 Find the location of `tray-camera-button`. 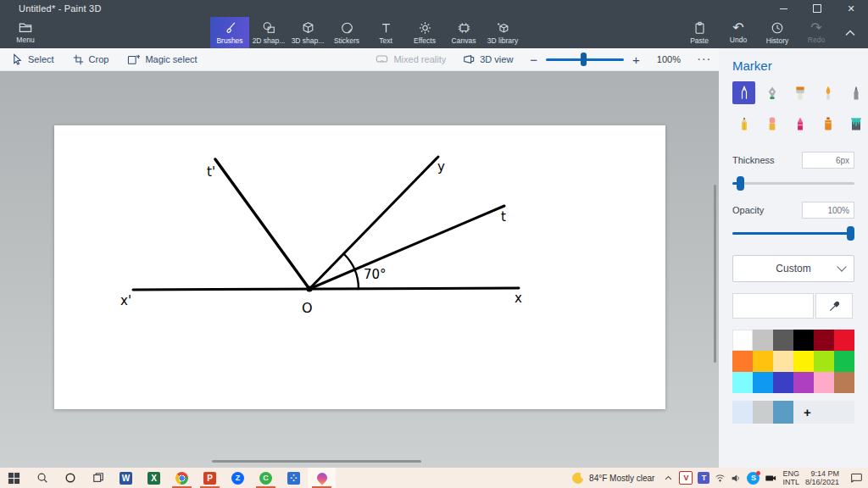

tray-camera-button is located at coordinates (771, 478).